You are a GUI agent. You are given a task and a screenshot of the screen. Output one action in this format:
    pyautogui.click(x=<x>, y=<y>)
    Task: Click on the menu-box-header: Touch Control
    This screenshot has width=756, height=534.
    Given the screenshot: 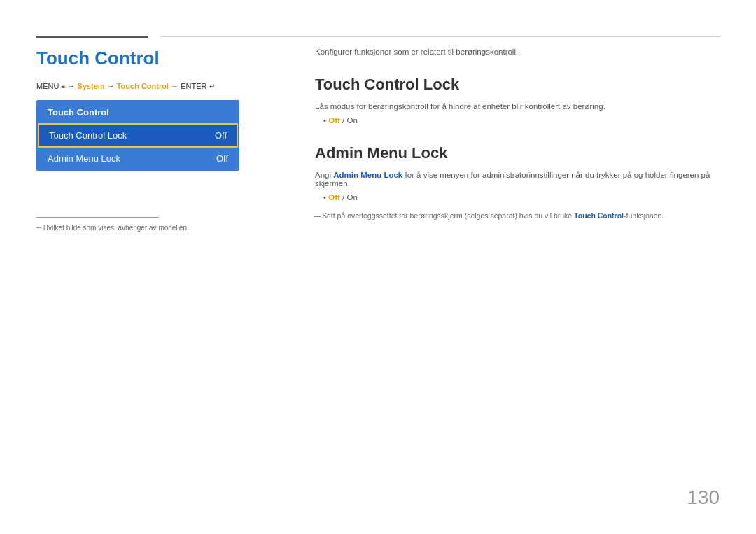 What is the action you would take?
    pyautogui.click(x=138, y=112)
    